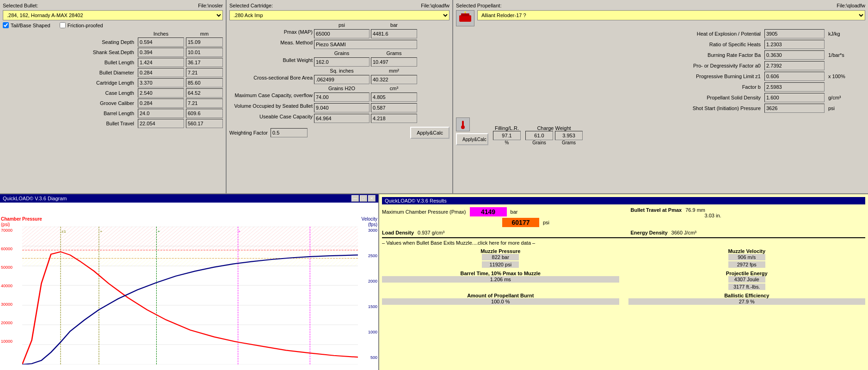 Image resolution: width=868 pixels, height=370 pixels. What do you see at coordinates (394, 80) in the screenshot?
I see `bore-mm2-val` at bounding box center [394, 80].